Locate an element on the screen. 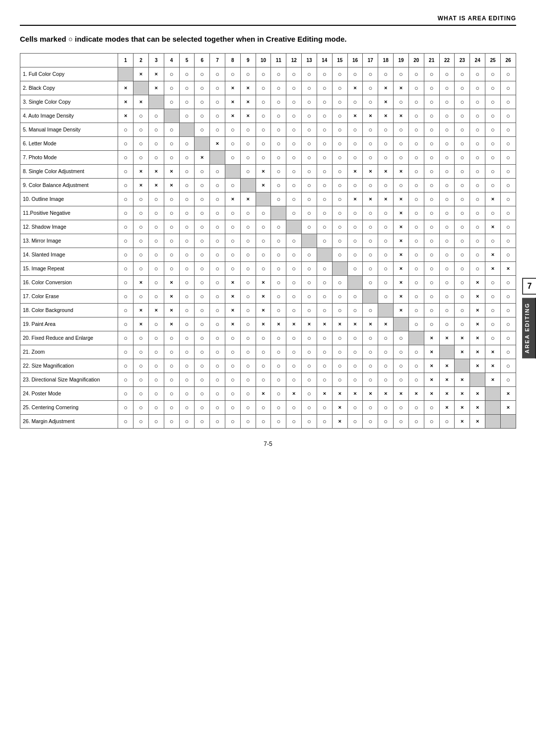 This screenshot has height=756, width=536. cell-r11-c9: ○ is located at coordinates (248, 213).